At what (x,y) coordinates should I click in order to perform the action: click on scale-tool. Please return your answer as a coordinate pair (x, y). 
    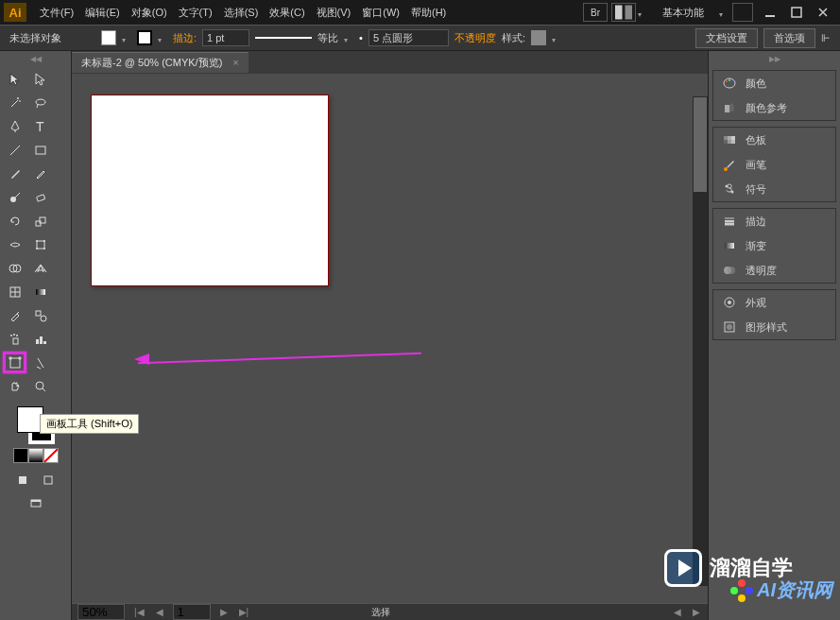
    Looking at the image, I should click on (40, 221).